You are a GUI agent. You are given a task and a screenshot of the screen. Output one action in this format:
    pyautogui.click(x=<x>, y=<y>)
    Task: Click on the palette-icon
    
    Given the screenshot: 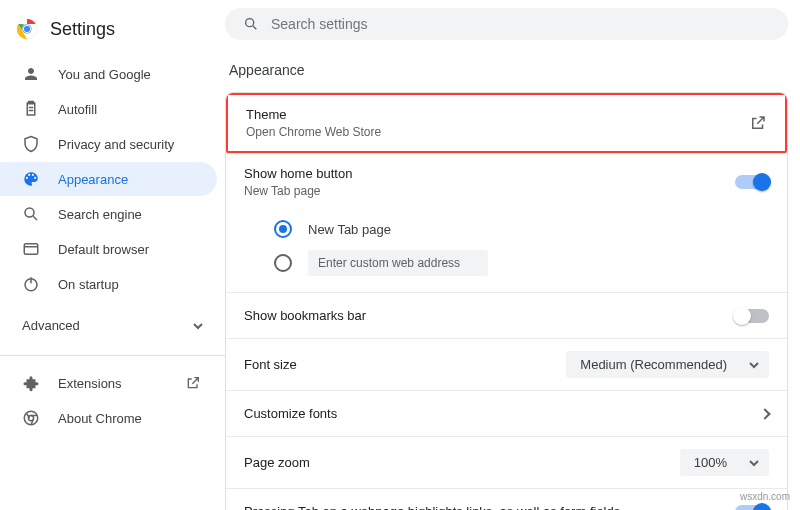 What is the action you would take?
    pyautogui.click(x=31, y=179)
    